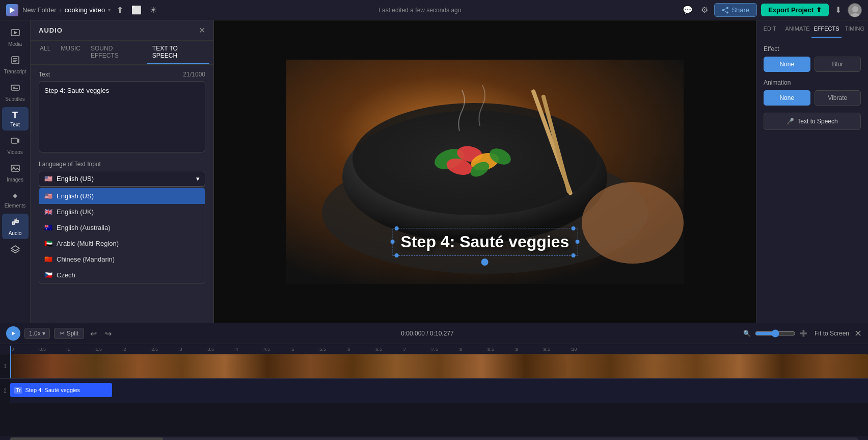 The height and width of the screenshot is (440, 868). I want to click on close-timeline-button: ✕, so click(858, 333).